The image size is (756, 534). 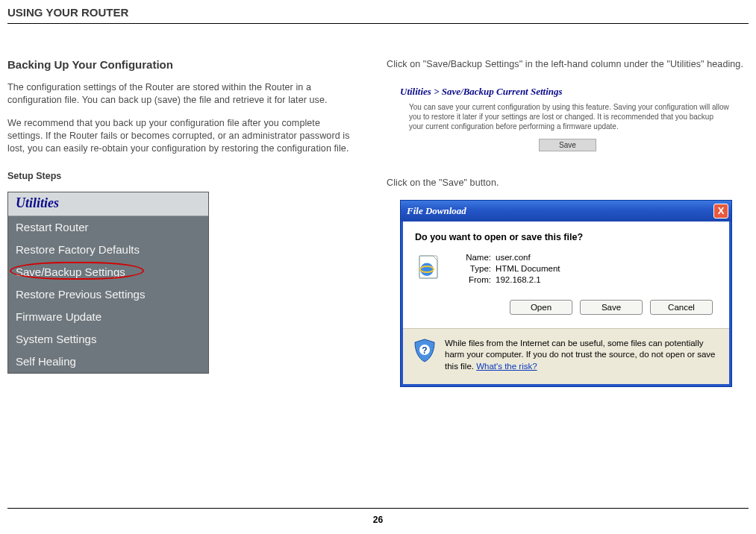 What do you see at coordinates (567, 145) in the screenshot?
I see `save-button-web: Save` at bounding box center [567, 145].